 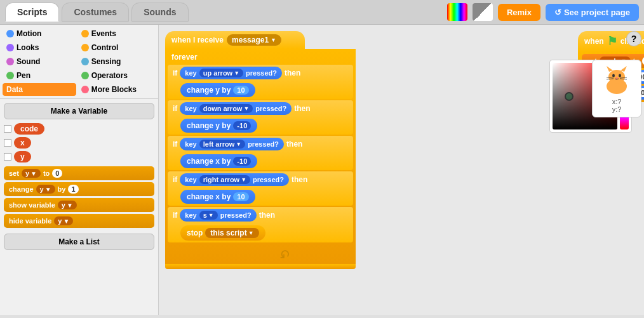 I want to click on flag-icon: ⚑, so click(x=612, y=41).